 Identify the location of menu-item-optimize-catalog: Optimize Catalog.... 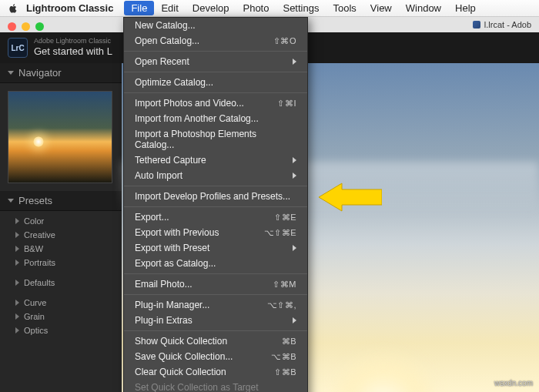
(216, 82).